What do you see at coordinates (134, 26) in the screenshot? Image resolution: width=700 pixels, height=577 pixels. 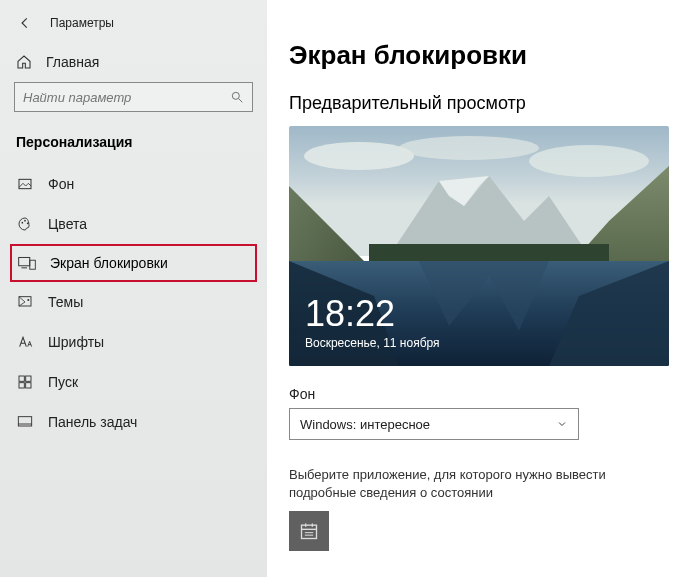 I see `titlebar: Параметры` at bounding box center [134, 26].